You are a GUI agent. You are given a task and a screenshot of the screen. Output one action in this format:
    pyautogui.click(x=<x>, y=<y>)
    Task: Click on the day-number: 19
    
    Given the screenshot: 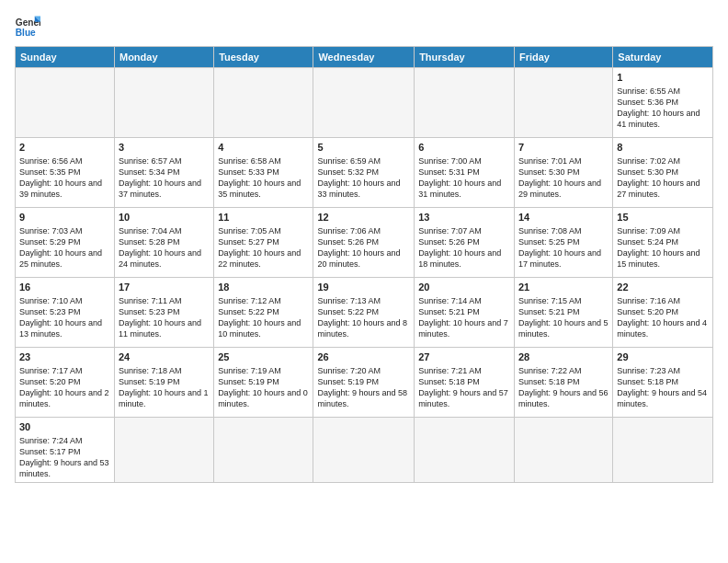 What is the action you would take?
    pyautogui.click(x=364, y=287)
    